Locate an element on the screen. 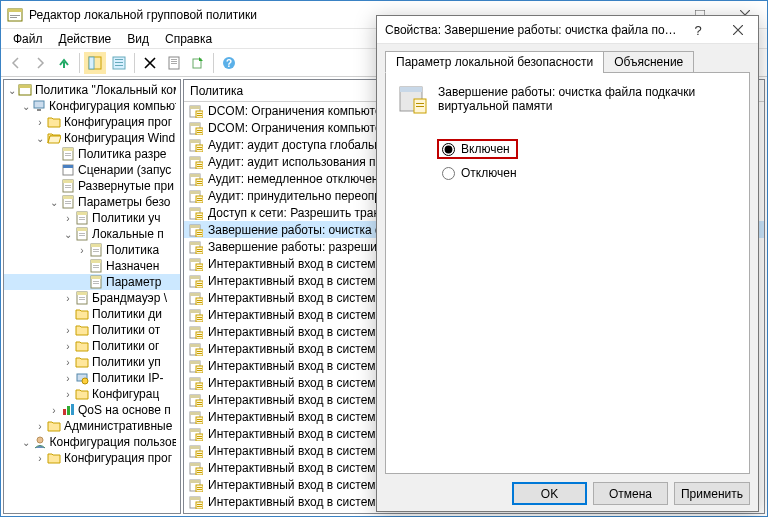 The image size is (768, 517). show-tree-button is located at coordinates (95, 63).